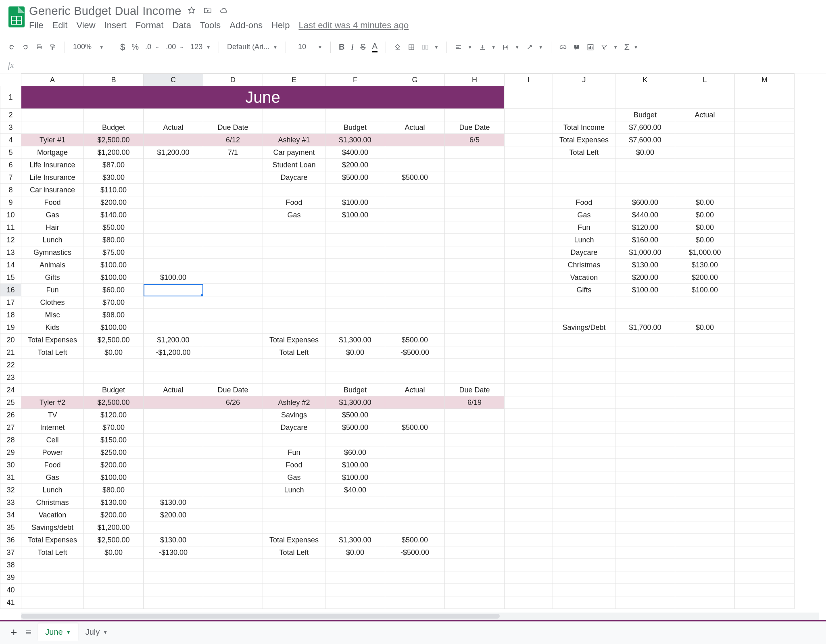  Describe the element at coordinates (355, 377) in the screenshot. I see `cell-F23` at that location.